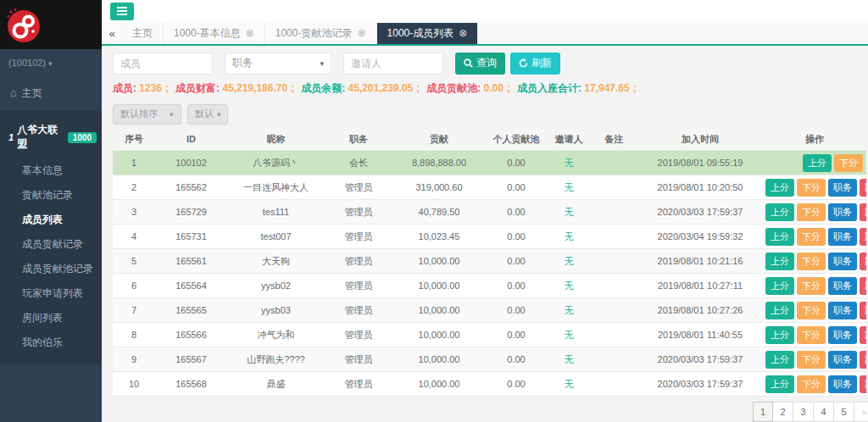  Describe the element at coordinates (321, 34) in the screenshot. I see `tab-item: 1000-贡献池记录⊗` at that location.